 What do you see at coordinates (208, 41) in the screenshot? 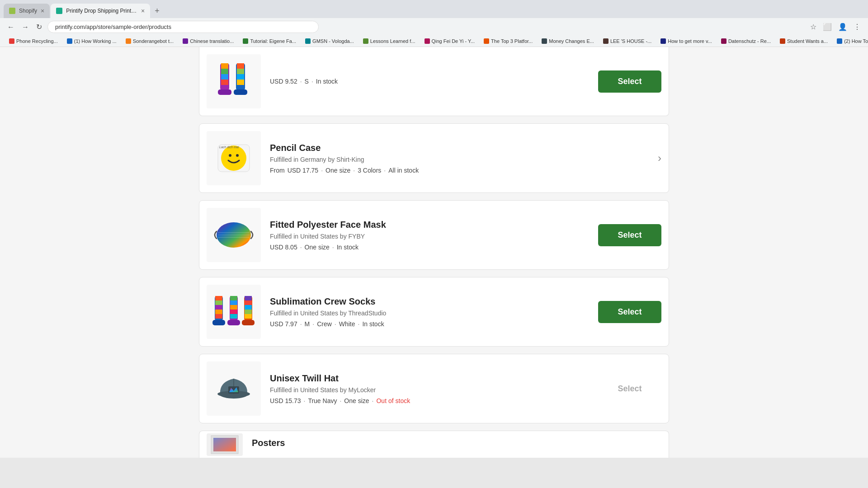
I see `bookmark-chinese: Chinese translatio...` at bounding box center [208, 41].